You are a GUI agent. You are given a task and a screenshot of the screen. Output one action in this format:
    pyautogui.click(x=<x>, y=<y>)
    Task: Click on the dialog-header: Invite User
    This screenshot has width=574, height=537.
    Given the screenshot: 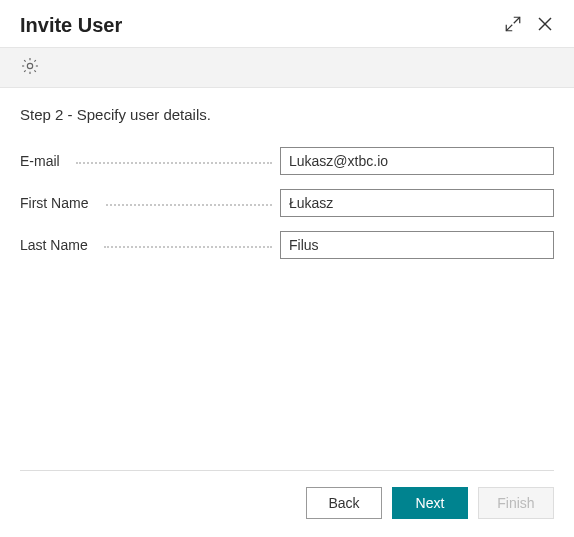 What is the action you would take?
    pyautogui.click(x=287, y=24)
    